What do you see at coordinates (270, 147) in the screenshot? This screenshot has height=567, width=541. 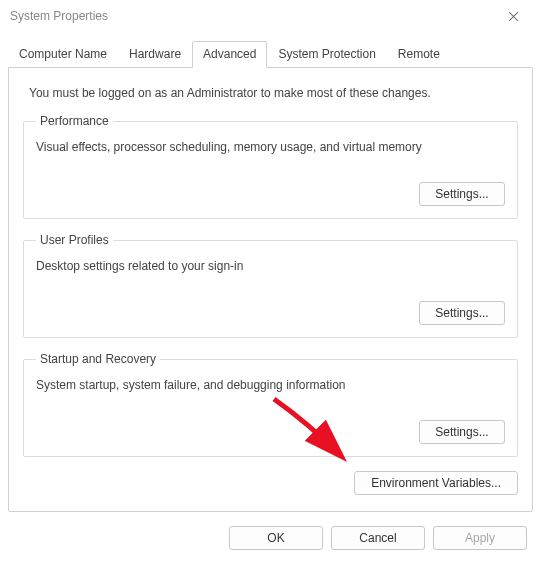 I see `group-performance-desc: Visual effects, processor scheduling, me…` at bounding box center [270, 147].